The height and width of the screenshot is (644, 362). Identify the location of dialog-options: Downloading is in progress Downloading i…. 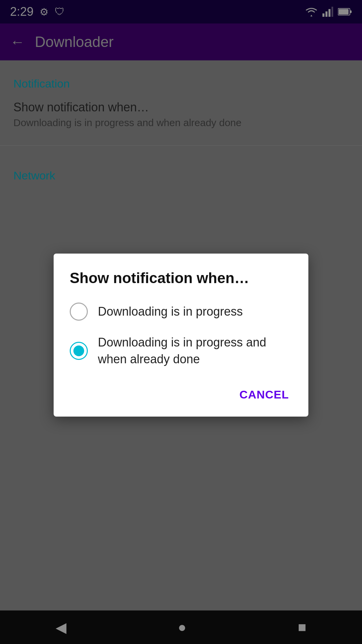
(181, 335).